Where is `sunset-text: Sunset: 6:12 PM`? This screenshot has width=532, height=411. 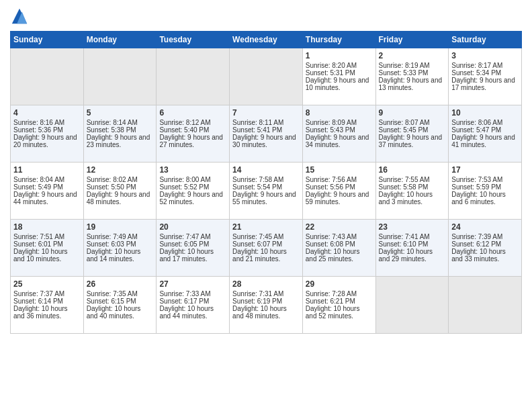
sunset-text: Sunset: 6:12 PM is located at coordinates (485, 244).